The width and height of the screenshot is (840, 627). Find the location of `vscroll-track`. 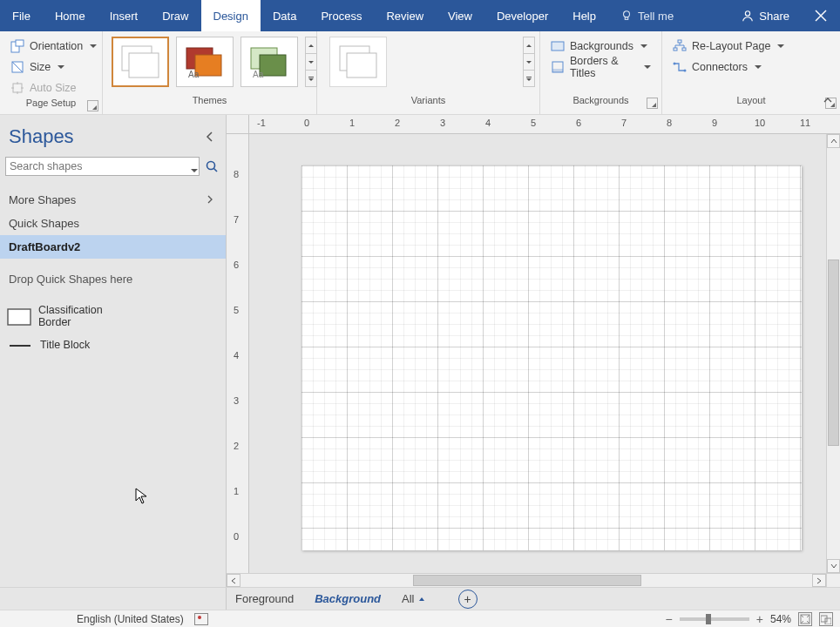

vscroll-track is located at coordinates (833, 354).